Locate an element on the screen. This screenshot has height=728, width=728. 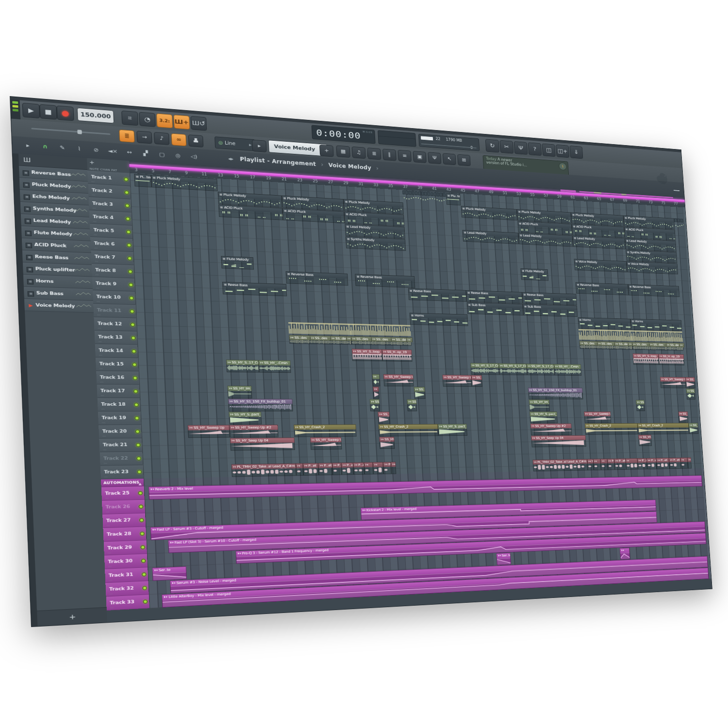
playlist-clip: ↦ SS_H..op_19 is located at coordinates (671, 360).